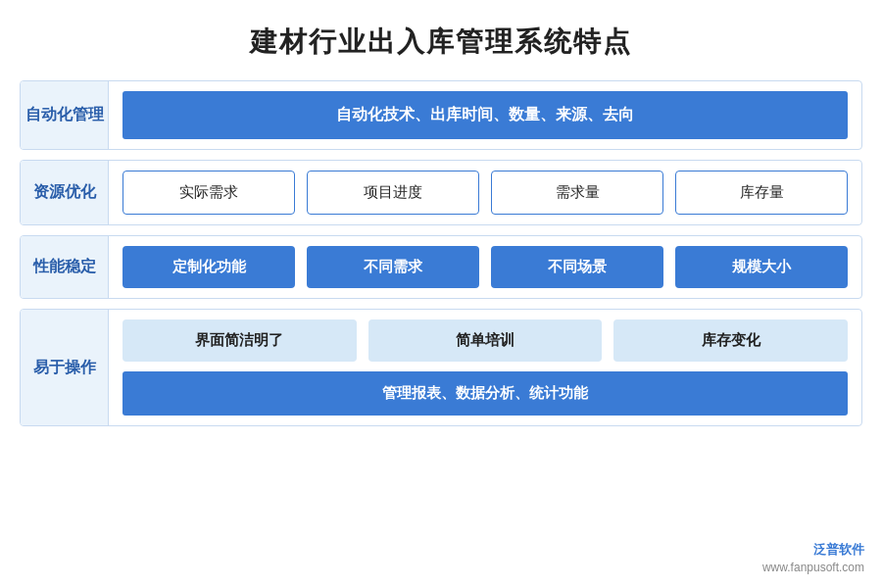  What do you see at coordinates (239, 341) in the screenshot?
I see `light-box-0: 界面简洁明了` at bounding box center [239, 341].